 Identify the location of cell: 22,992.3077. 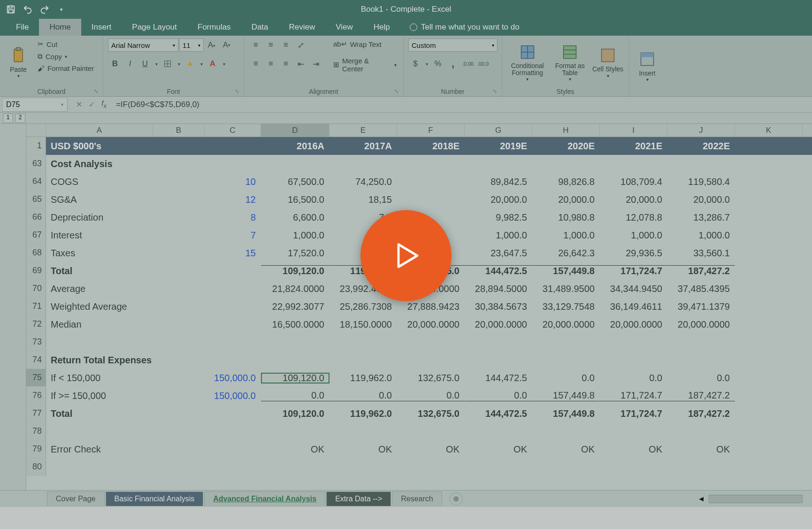
(295, 307).